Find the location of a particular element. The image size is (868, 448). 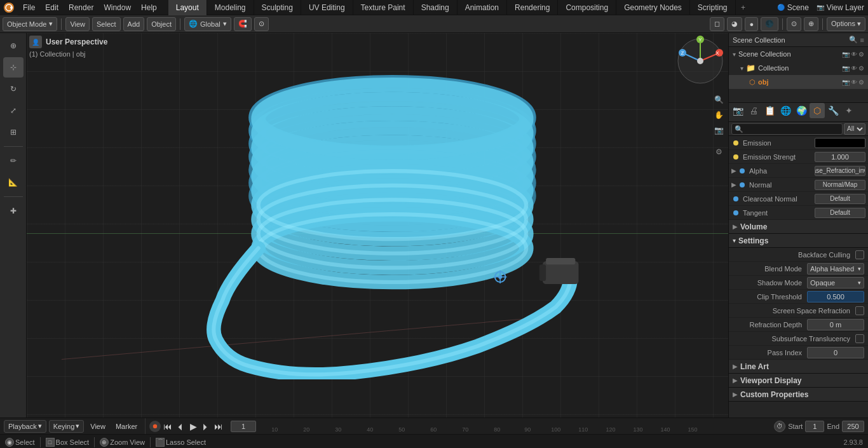

obj-item: ⬡ obj 📷 👁 ⚙ is located at coordinates (798, 82).